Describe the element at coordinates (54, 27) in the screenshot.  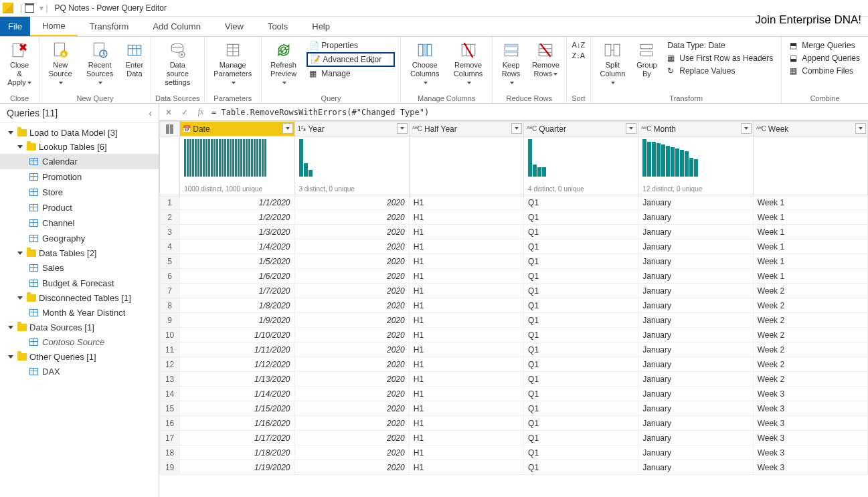
I see `tab-home: Home` at that location.